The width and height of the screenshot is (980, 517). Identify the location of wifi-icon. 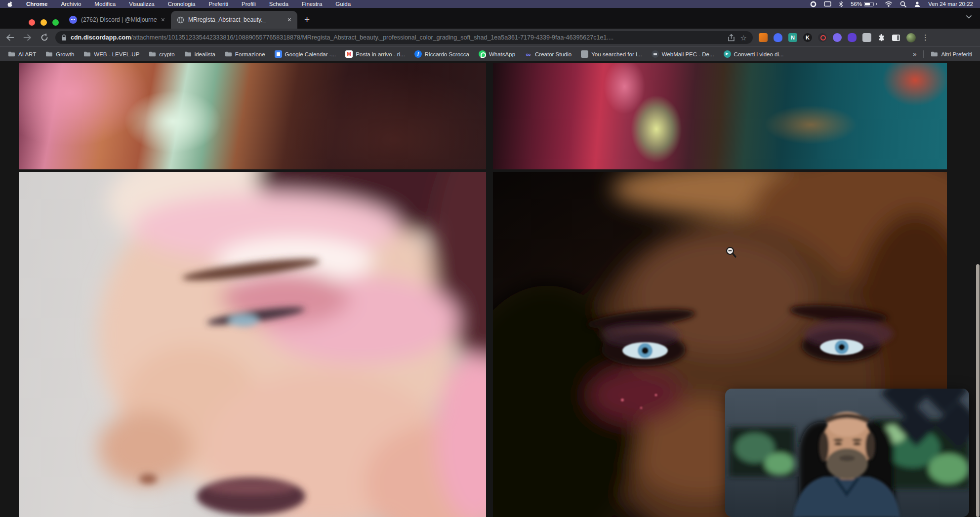
(889, 4).